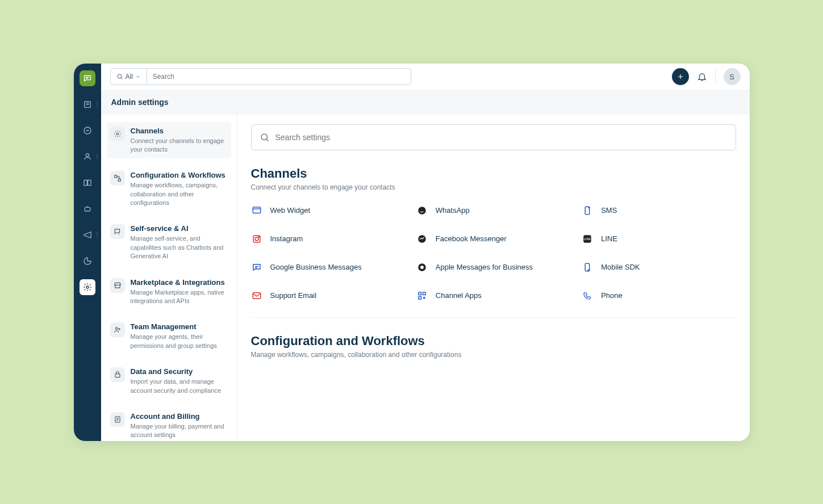 This screenshot has width=823, height=504. I want to click on email-icon, so click(257, 296).